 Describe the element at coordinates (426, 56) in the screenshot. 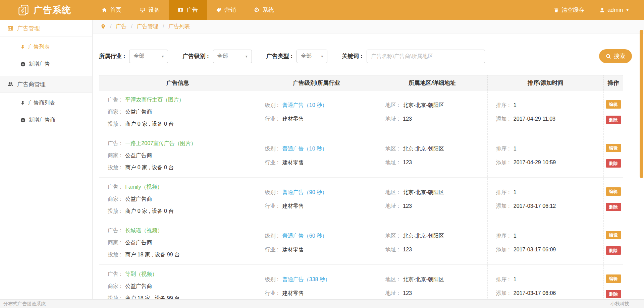

I see `keyword-input` at that location.